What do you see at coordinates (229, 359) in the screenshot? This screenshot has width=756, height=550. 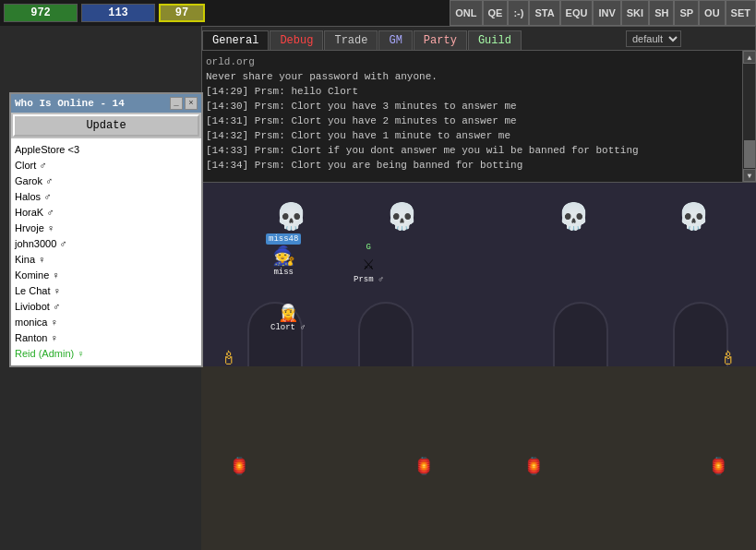 I see `torch-left: 🕯` at bounding box center [229, 359].